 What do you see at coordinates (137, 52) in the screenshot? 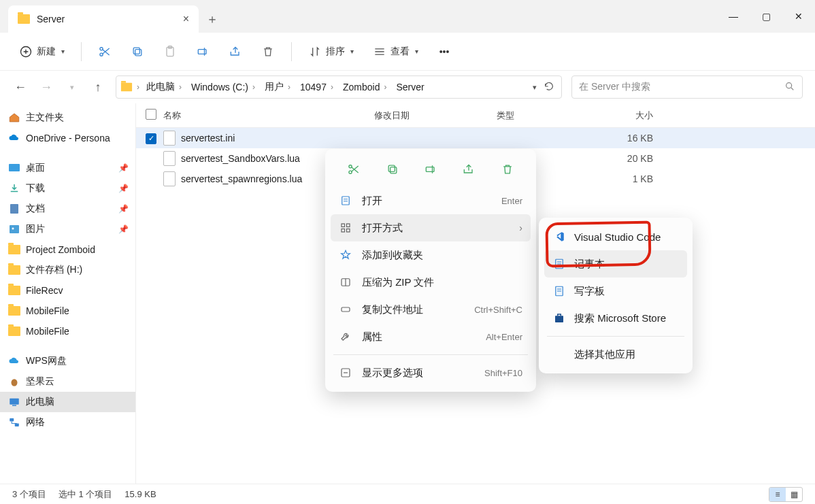
I see `copy-icon` at bounding box center [137, 52].